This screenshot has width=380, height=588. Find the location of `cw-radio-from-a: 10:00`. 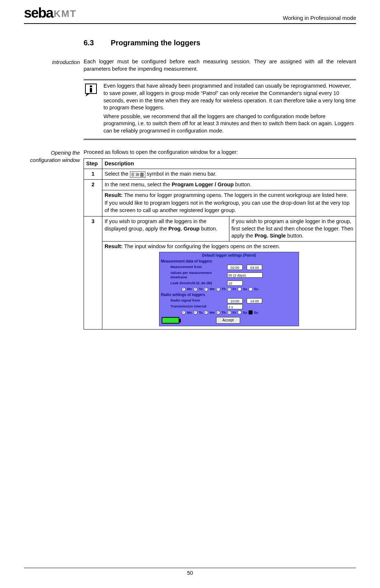

cw-radio-from-a: 10:00 is located at coordinates (235, 301).